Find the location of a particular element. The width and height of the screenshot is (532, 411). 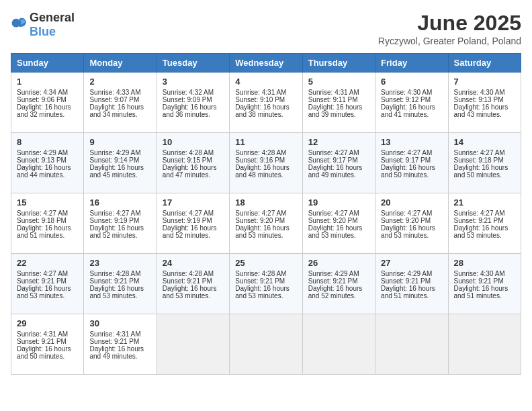

calendar-cell: 20Sunrise: 4:27 AMSunset: 9:20 PMDayligh… is located at coordinates (412, 224).